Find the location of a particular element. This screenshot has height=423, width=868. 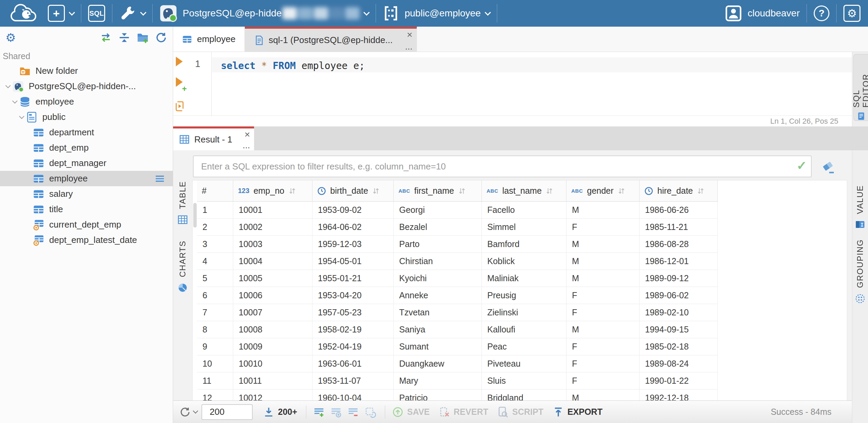

grid-cell: Bridgland is located at coordinates (524, 395).